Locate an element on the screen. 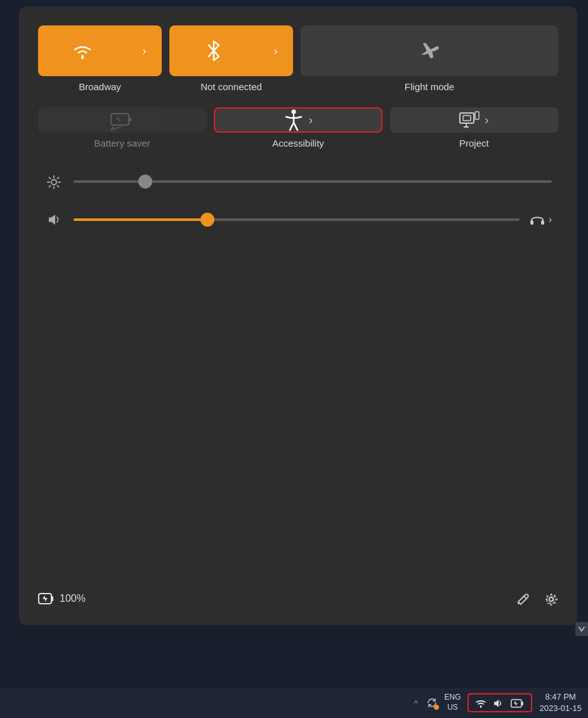 The width and height of the screenshot is (588, 718). accessibility-label: Accessibility is located at coordinates (298, 143).